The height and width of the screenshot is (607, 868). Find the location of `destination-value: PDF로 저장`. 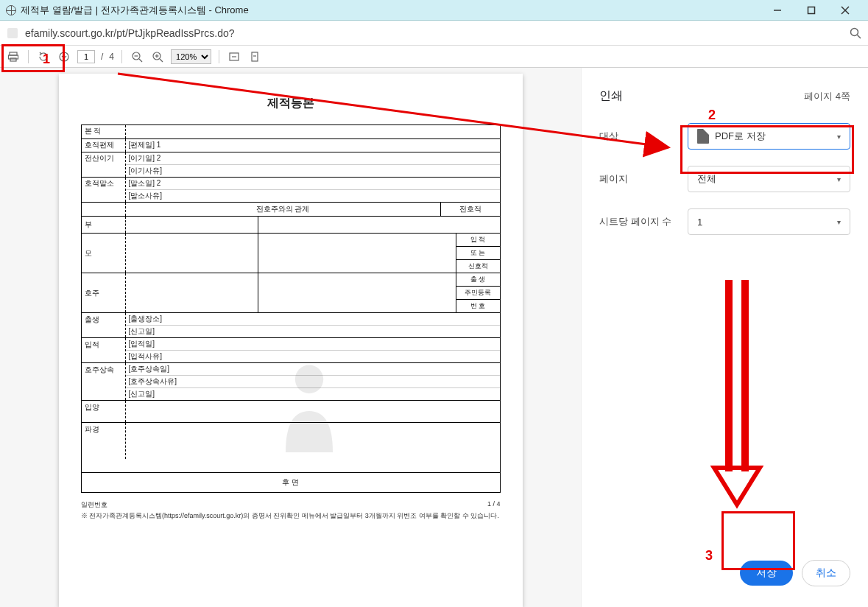

destination-value: PDF로 저장 is located at coordinates (741, 136).